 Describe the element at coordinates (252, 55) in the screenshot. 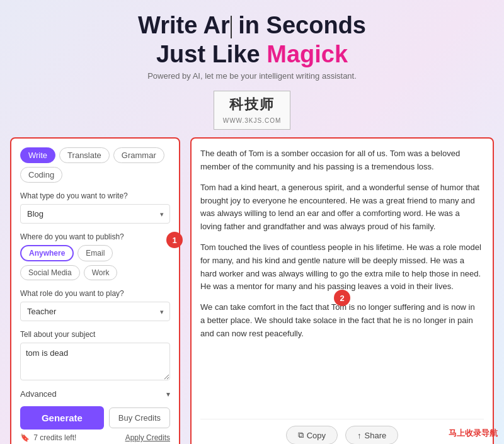

I see `headline-2: Just Like Magick` at that location.